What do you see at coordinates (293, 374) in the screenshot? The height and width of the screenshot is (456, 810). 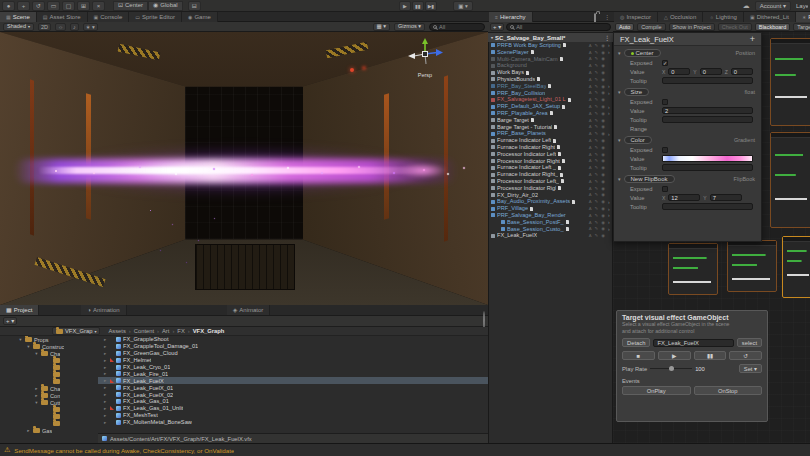 I see `asset-item: ▸ FX_Leak_Fire_01` at bounding box center [293, 374].